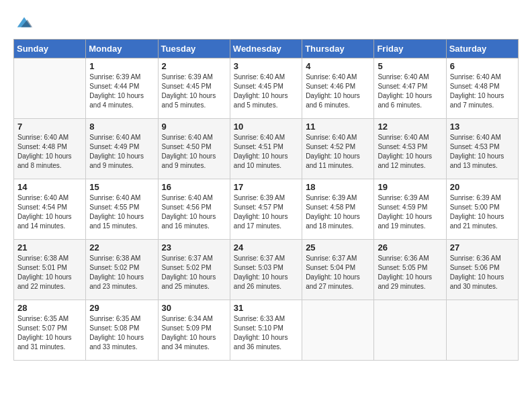 This screenshot has width=532, height=411. I want to click on calendar-cell: 2Sunrise: 6:39 AM Sunset: 4:45 PM Daylig…, so click(193, 89).